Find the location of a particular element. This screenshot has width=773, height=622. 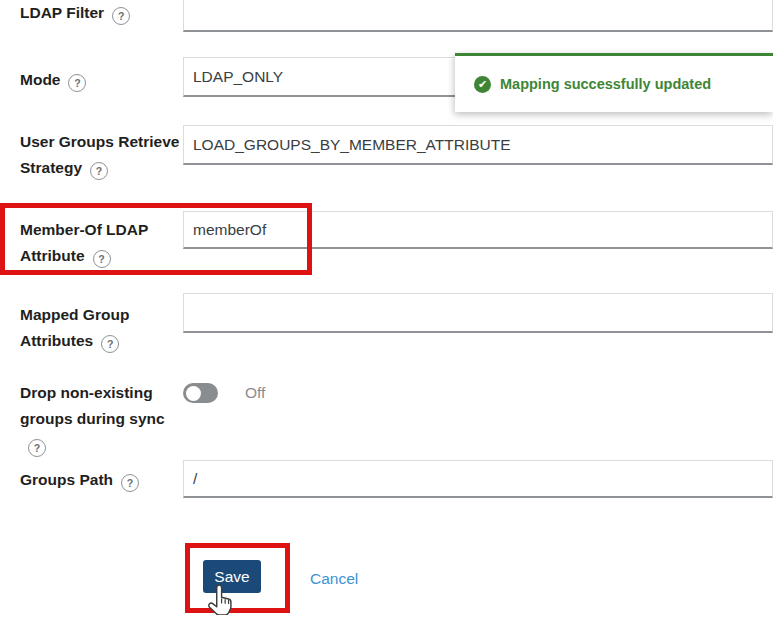

groups-path-label: Groups Path? is located at coordinates (92, 479).